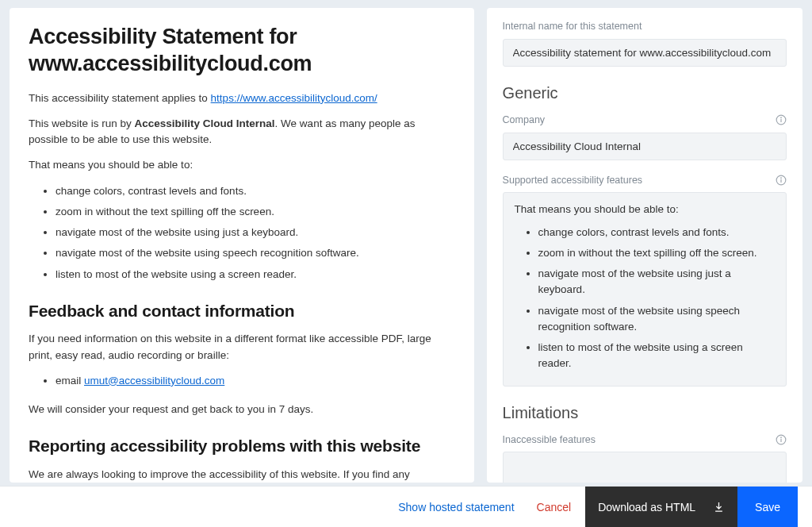 The width and height of the screenshot is (812, 527). What do you see at coordinates (242, 348) in the screenshot?
I see `feedback-intro: If you need information on this website …` at bounding box center [242, 348].